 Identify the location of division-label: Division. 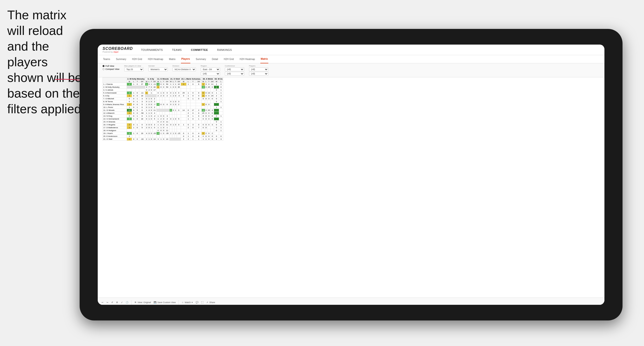
(184, 66).